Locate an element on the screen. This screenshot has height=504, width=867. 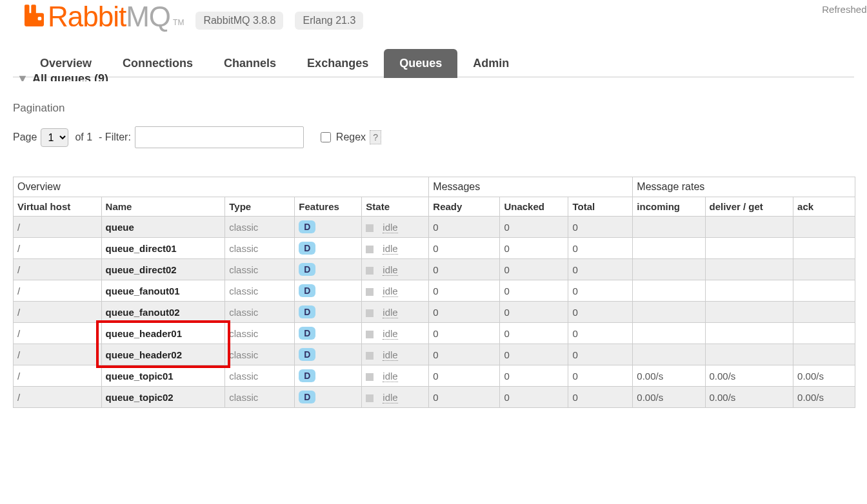
total-pages: 1 is located at coordinates (89, 137).